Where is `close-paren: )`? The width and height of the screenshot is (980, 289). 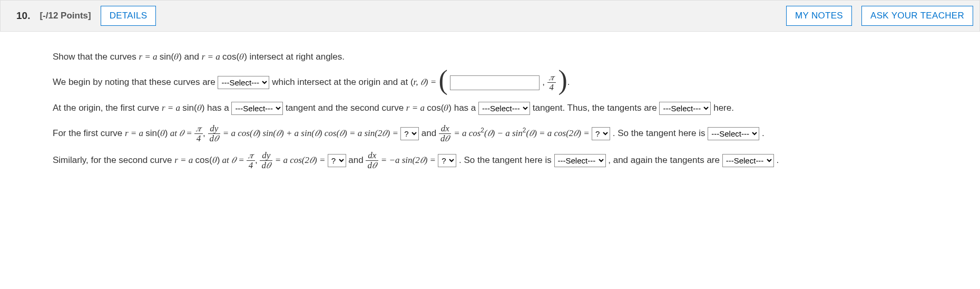 close-paren: ) is located at coordinates (563, 80).